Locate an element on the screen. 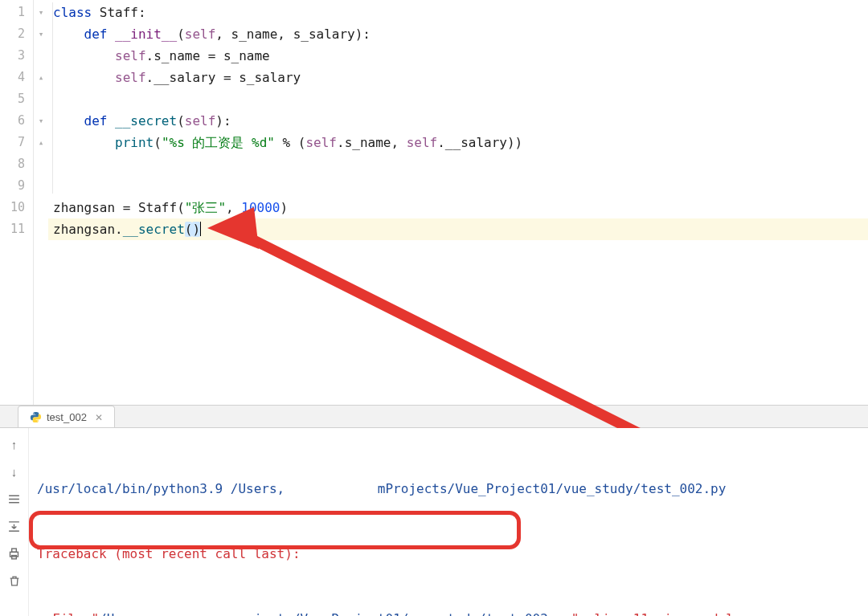 Image resolution: width=868 pixels, height=616 pixels. line-number: 1 is located at coordinates (16, 13).